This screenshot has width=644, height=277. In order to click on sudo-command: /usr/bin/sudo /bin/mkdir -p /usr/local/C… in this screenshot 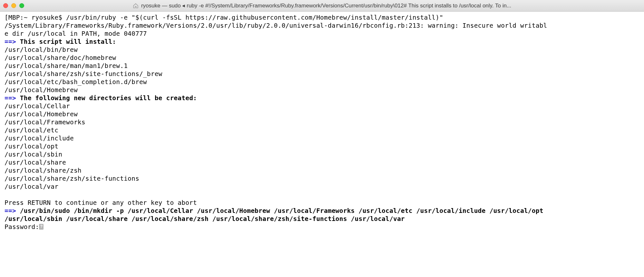, I will do `click(276, 215)`.